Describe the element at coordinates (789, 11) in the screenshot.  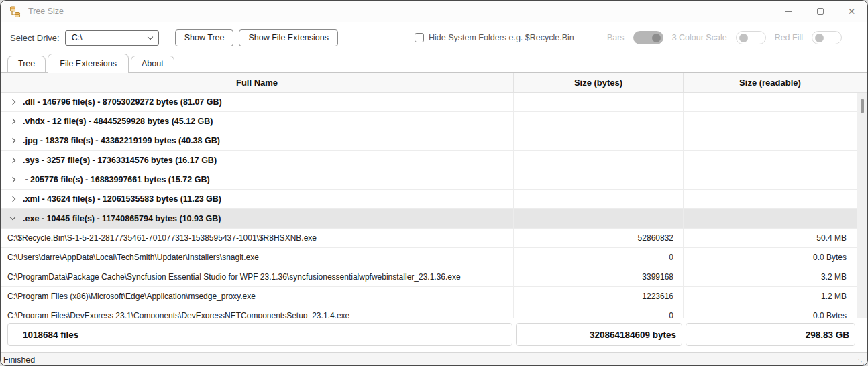
I see `minimize-button` at that location.